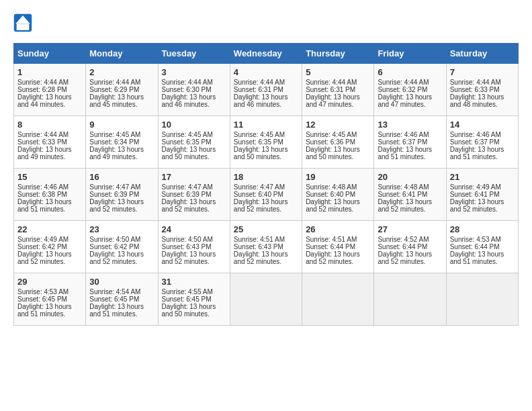  What do you see at coordinates (482, 230) in the screenshot?
I see `day-number: 28` at bounding box center [482, 230].